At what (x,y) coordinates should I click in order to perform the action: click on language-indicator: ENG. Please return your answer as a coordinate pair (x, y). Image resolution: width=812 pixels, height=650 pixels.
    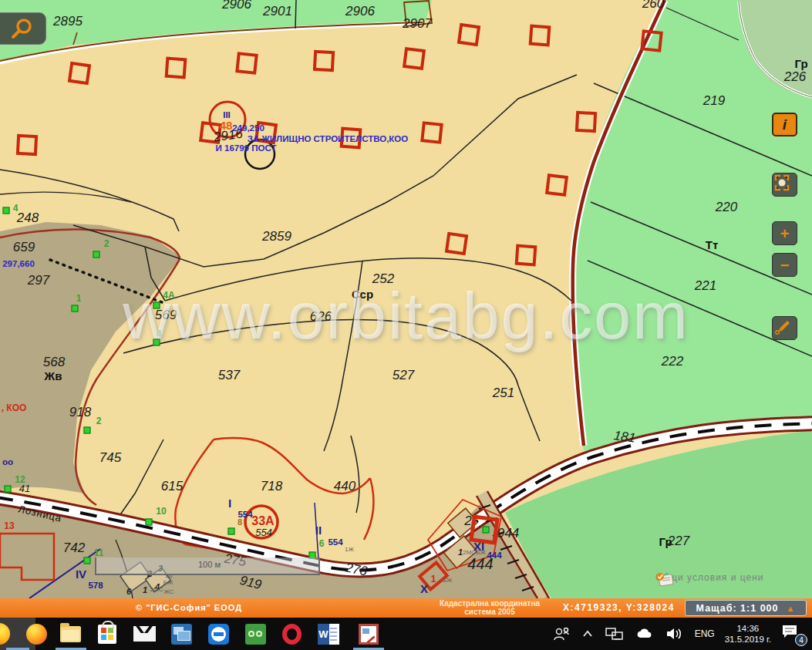
    Looking at the image, I should click on (705, 634).